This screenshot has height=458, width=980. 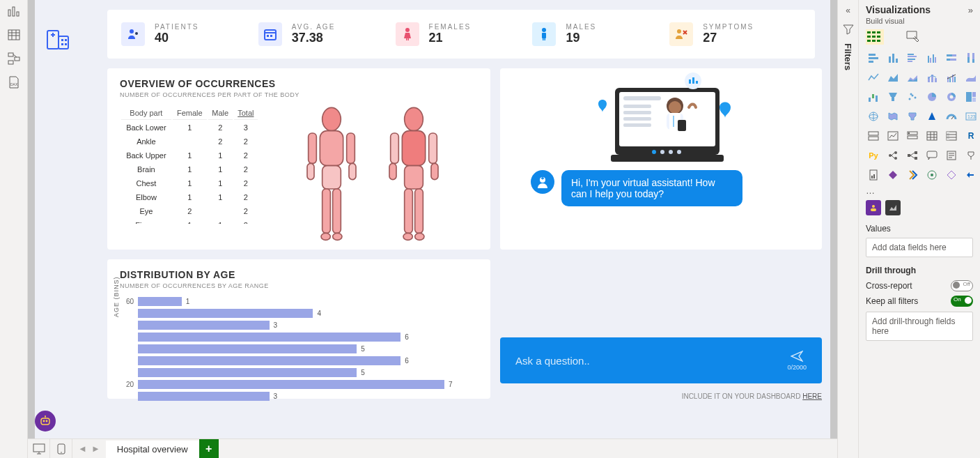 What do you see at coordinates (189, 128) in the screenshot?
I see `table-row: Back Lower123` at bounding box center [189, 128].